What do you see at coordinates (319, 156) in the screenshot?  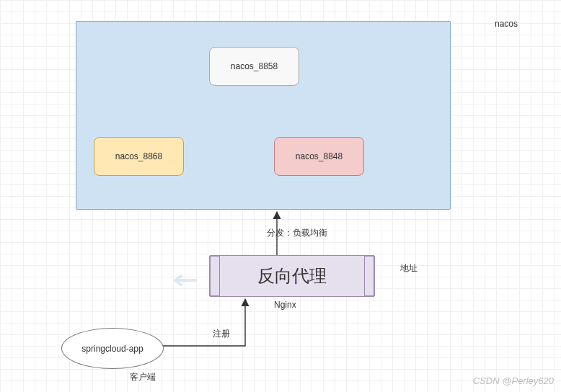 I see `node-nacos-8848-label: nacos_8848` at bounding box center [319, 156].